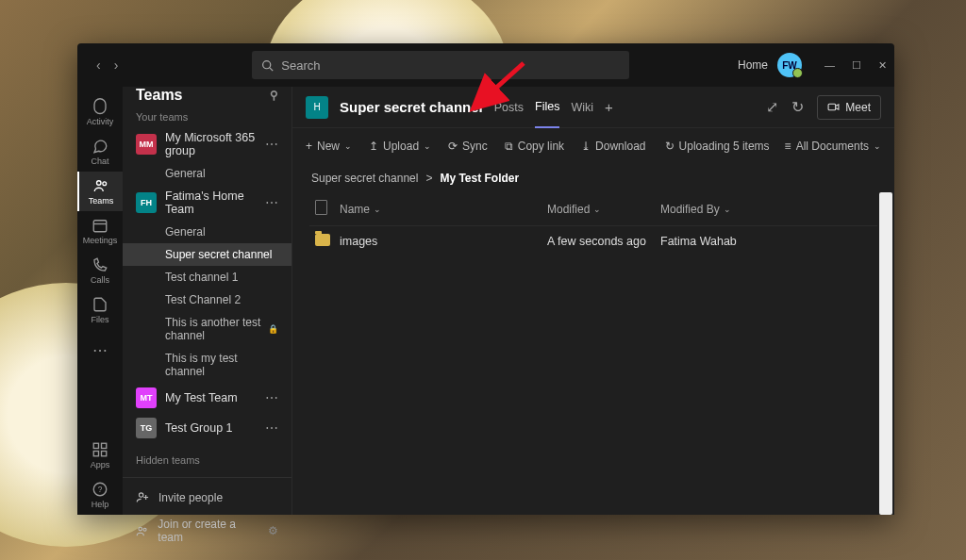 This screenshot has width=966, height=560. I want to click on rail-calls: Calls, so click(100, 271).